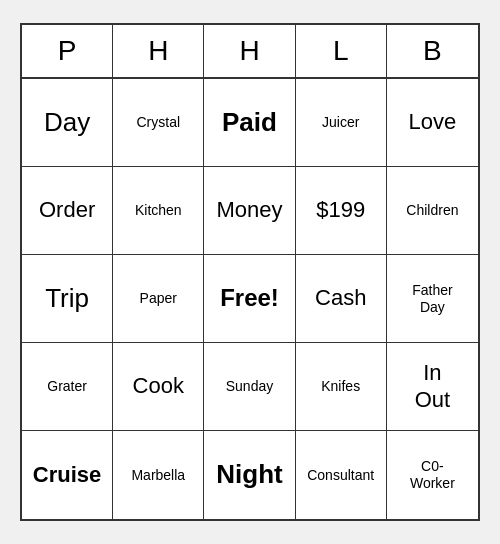 The width and height of the screenshot is (500, 544). I want to click on cell-text: Children, so click(432, 210).